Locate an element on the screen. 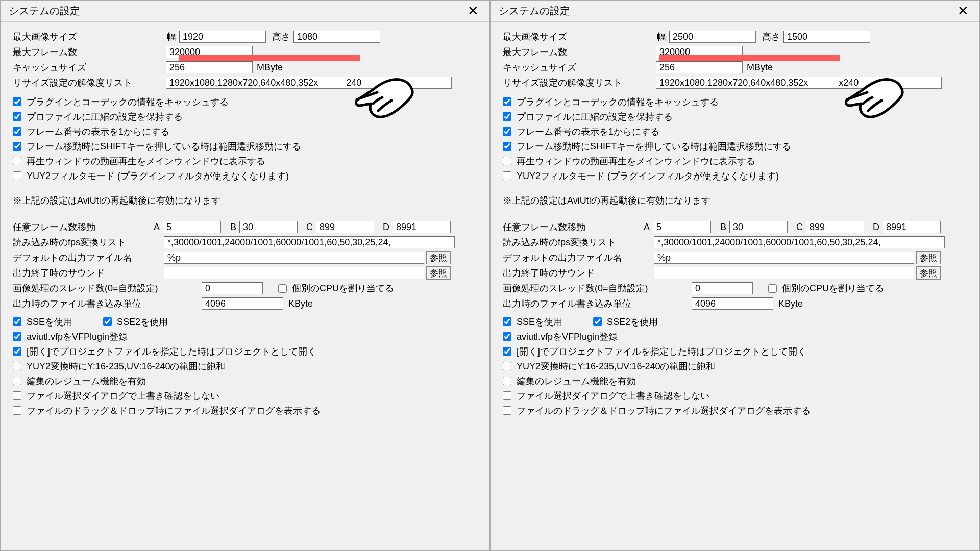 Image resolution: width=980 pixels, height=551 pixels. writeunit-label: 出力時のファイル書き込み単位 is located at coordinates (107, 304).